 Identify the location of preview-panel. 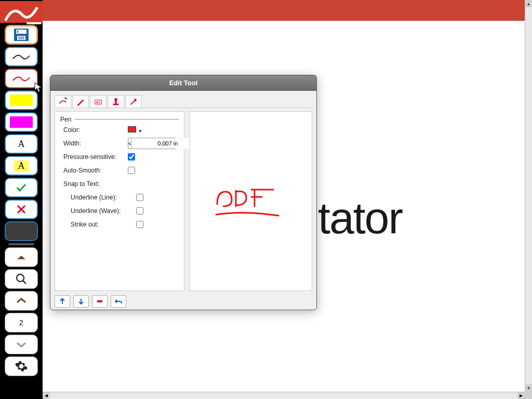
(251, 201).